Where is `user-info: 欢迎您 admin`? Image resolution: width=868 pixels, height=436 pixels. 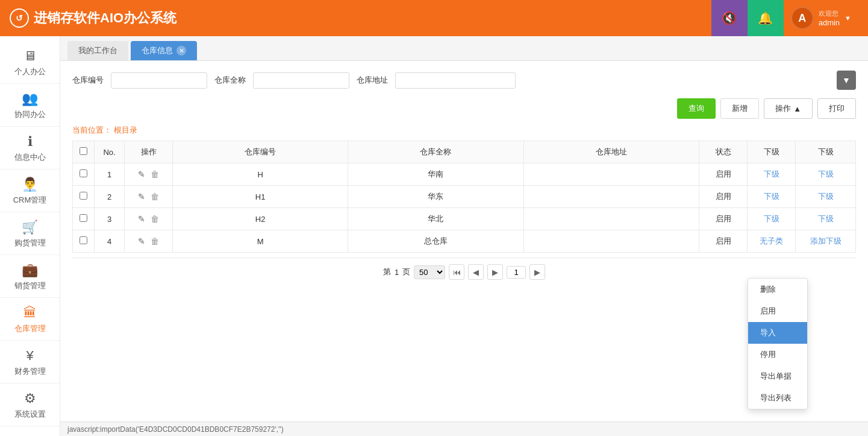 user-info: 欢迎您 admin is located at coordinates (829, 18).